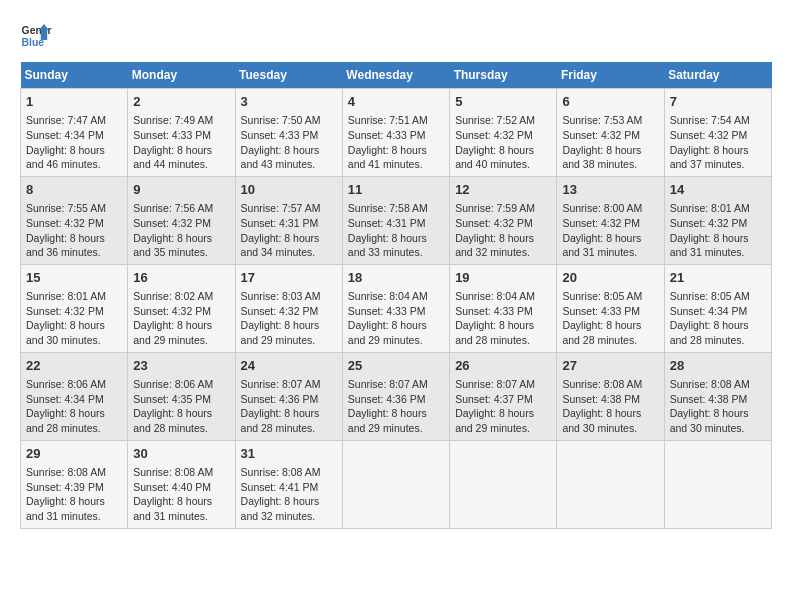 The image size is (792, 612). I want to click on day-number: 14, so click(718, 190).